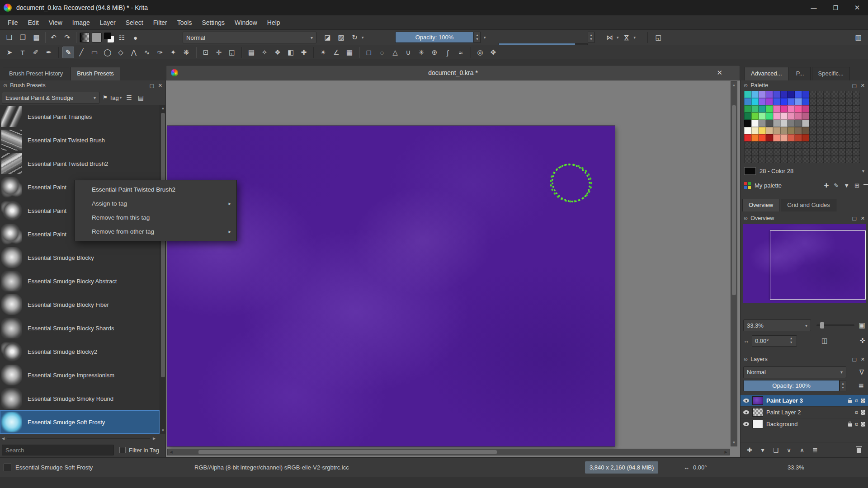 This screenshot has height=488, width=868. What do you see at coordinates (859, 450) in the screenshot?
I see `delete-layer-button` at bounding box center [859, 450].